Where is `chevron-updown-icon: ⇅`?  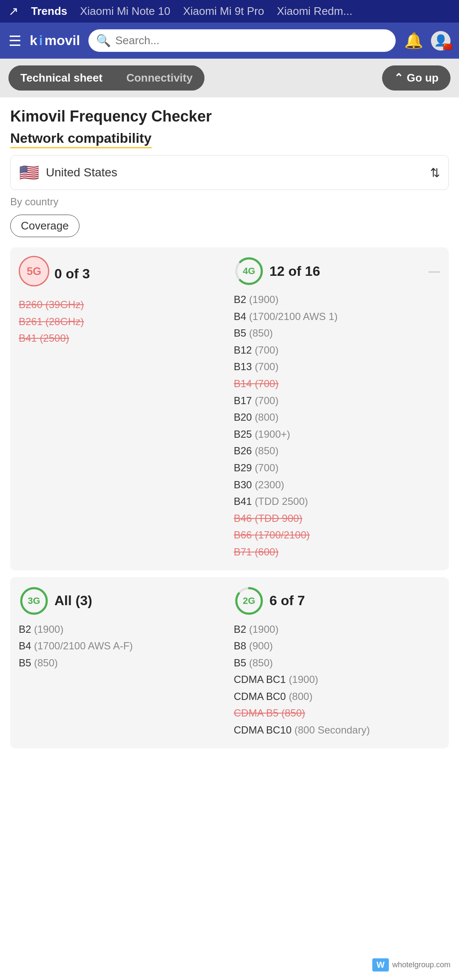
chevron-updown-icon: ⇅ is located at coordinates (435, 173).